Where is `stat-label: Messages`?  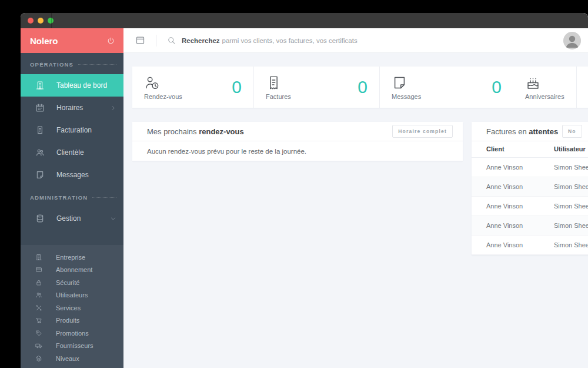
stat-label: Messages is located at coordinates (406, 97).